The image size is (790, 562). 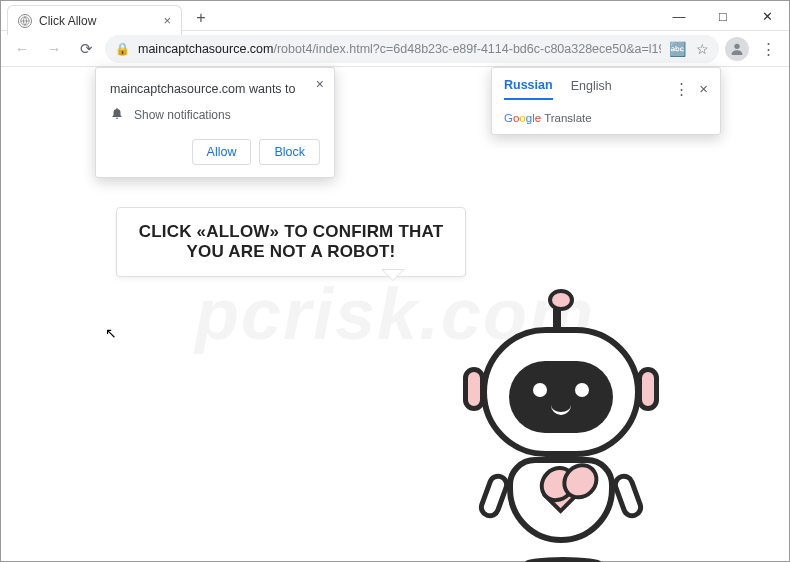 I want to click on window-controls: — □ ✕, so click(x=723, y=16).